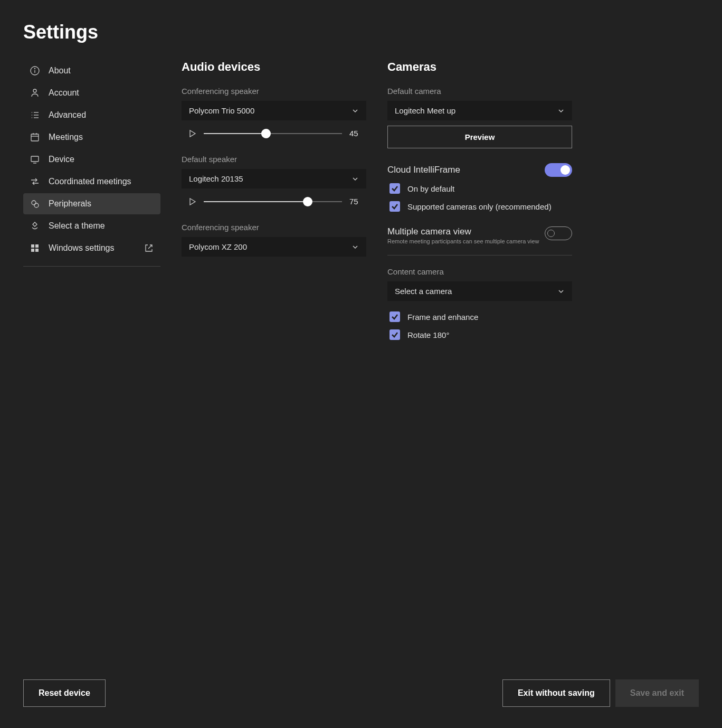  I want to click on sidebar-item-peripherals: Peripherals, so click(92, 204).